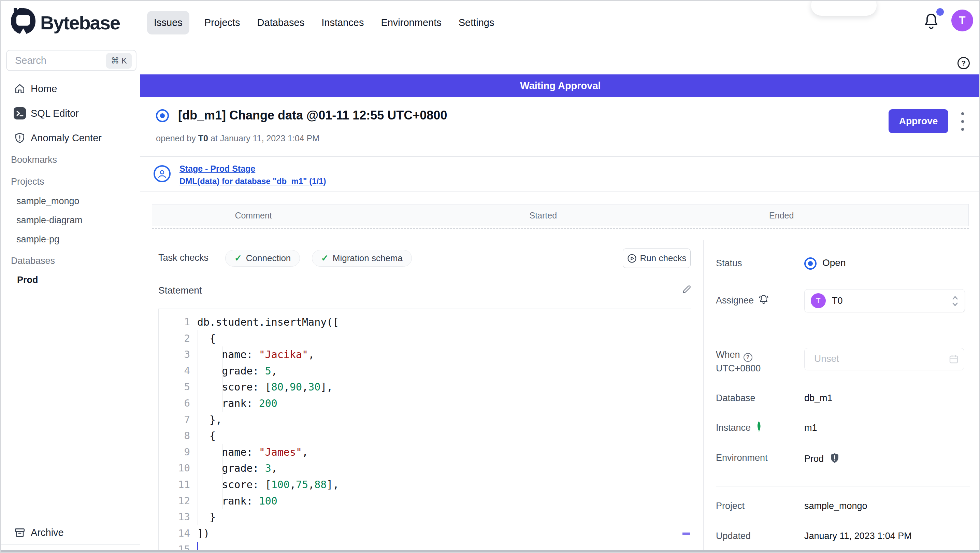 The image size is (980, 553). Describe the element at coordinates (476, 23) in the screenshot. I see `nav-tab-settings: Settings` at that location.